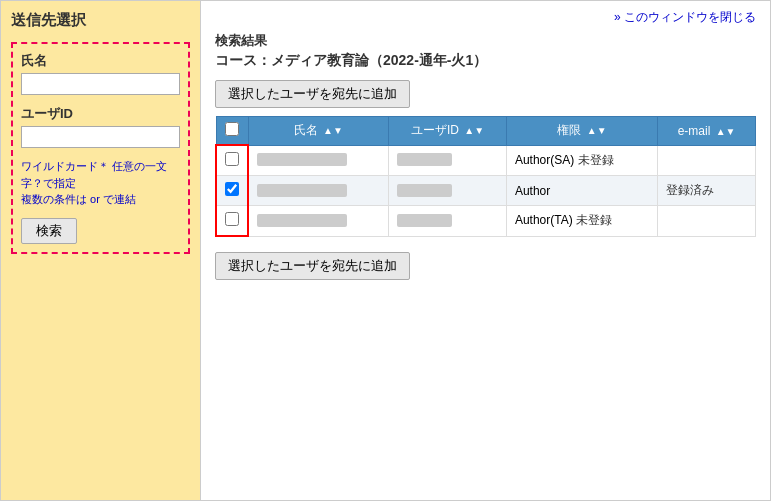 The height and width of the screenshot is (501, 771). Describe the element at coordinates (100, 61) in the screenshot. I see `name-label: 氏名` at that location.